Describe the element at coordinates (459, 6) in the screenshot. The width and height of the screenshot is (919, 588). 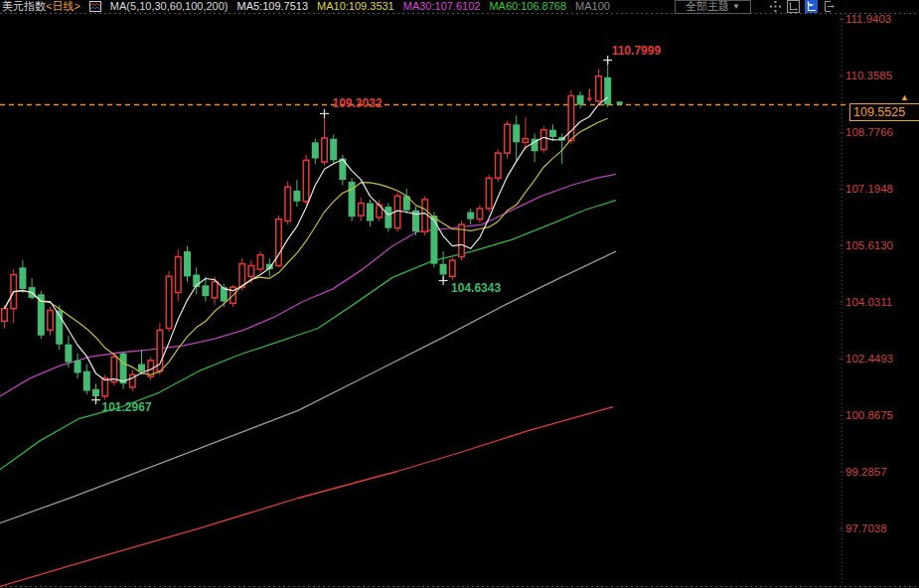
I see `toolbar: 美元指数<日线> MA(5,10,30,60,100,200) MA5:109.…` at that location.